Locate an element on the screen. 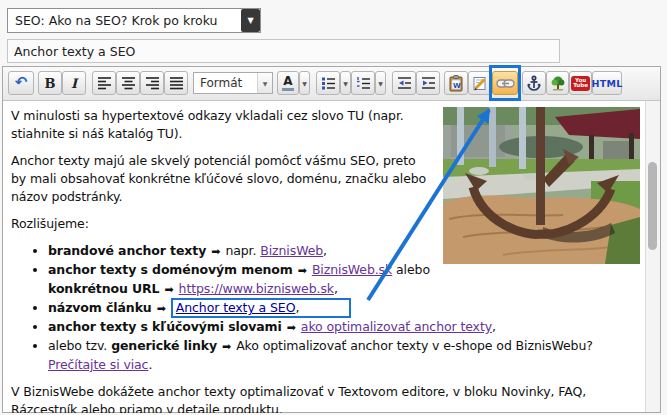 The image size is (667, 415). bold-icon: B is located at coordinates (50, 84).